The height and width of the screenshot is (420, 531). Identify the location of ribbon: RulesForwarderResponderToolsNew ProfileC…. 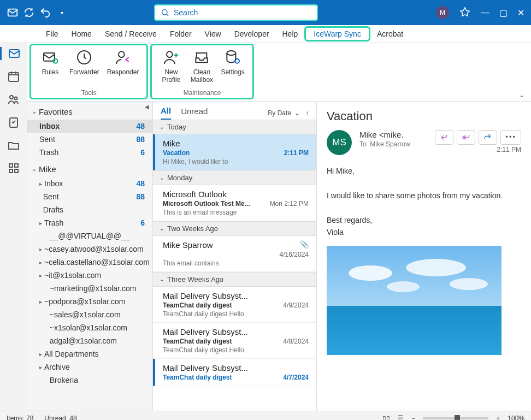
(279, 72).